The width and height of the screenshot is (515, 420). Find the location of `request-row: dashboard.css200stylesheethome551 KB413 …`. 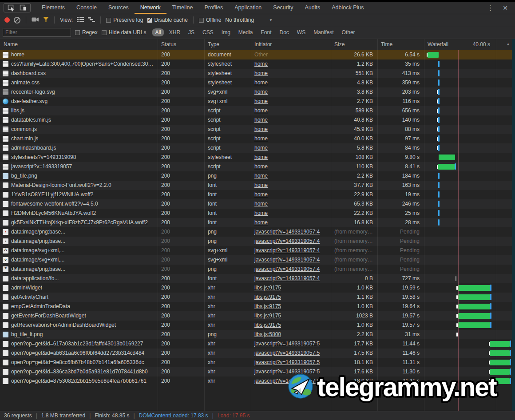

request-row: dashboard.css200stylesheethome551 KB413 … is located at coordinates (258, 74).